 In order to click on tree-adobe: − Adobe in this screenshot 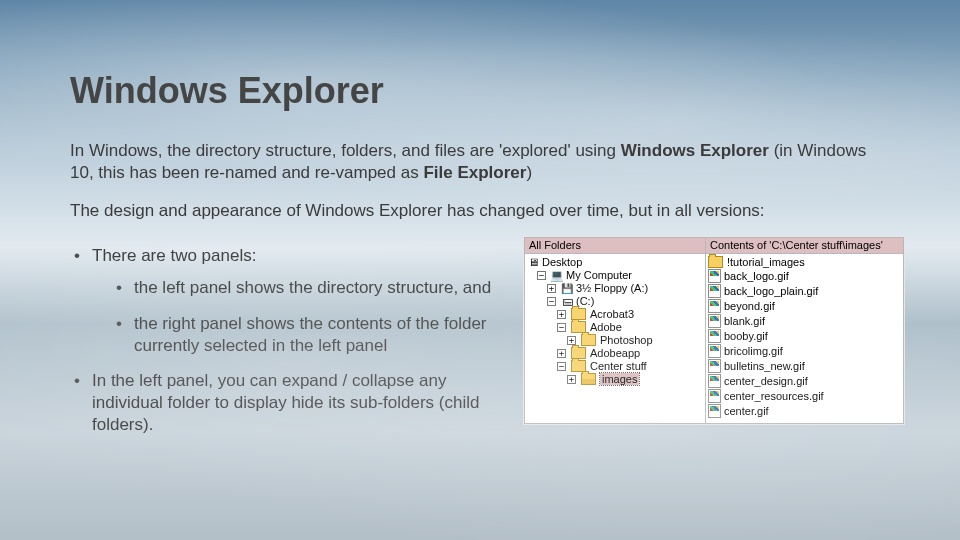, I will do `click(615, 328)`.